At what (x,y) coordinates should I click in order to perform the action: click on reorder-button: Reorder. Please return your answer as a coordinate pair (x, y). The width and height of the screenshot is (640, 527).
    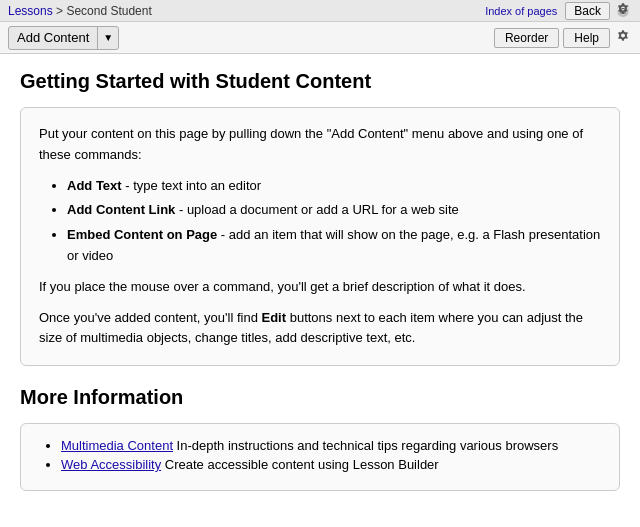
    Looking at the image, I should click on (526, 38).